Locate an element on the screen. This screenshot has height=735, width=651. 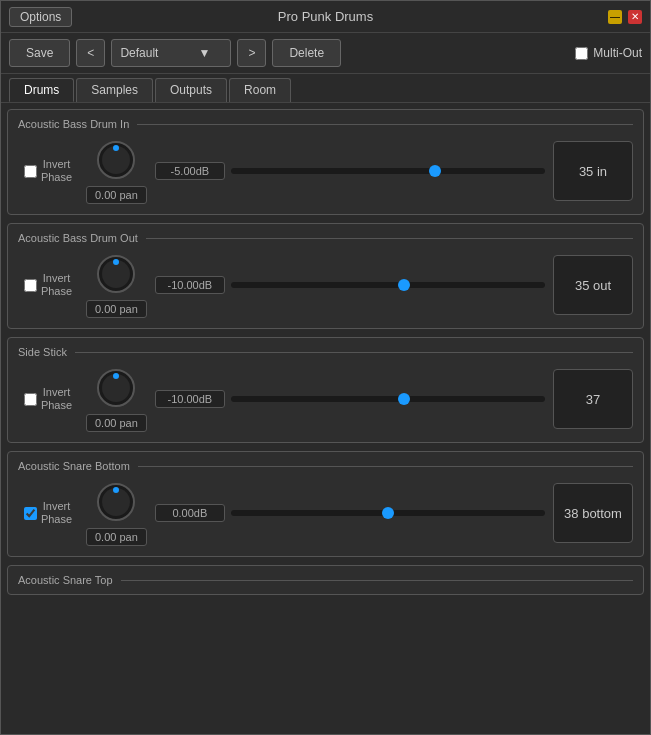
invert-phase-0: InvertPhase is located at coordinates (48, 171).